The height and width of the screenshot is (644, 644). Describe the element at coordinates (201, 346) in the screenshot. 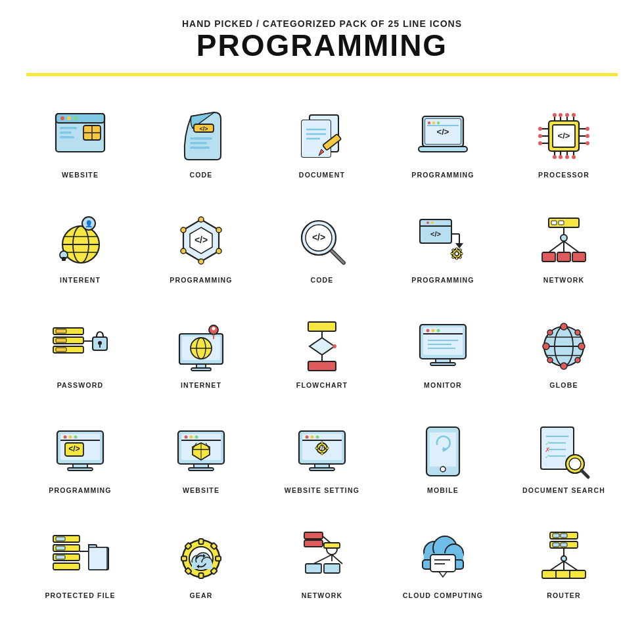

I see `icon-cell-internet2: INTERNET` at that location.